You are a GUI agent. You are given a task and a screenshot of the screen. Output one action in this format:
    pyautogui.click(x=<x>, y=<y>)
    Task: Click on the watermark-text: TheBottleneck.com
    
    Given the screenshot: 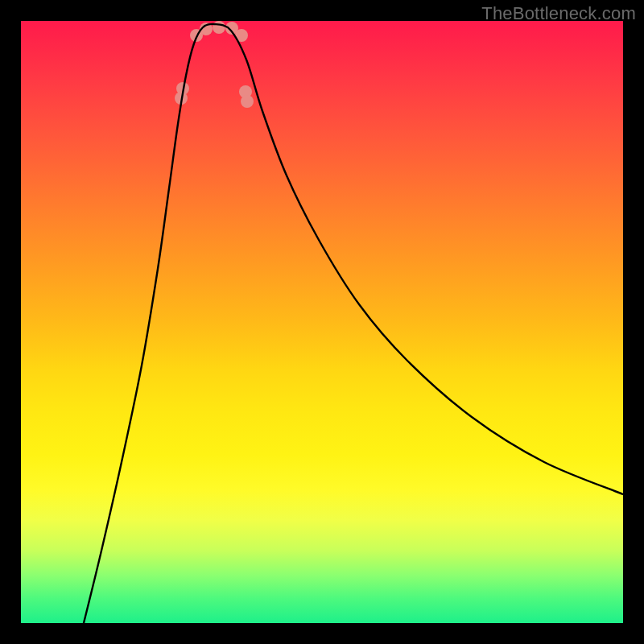 What is the action you would take?
    pyautogui.click(x=559, y=14)
    